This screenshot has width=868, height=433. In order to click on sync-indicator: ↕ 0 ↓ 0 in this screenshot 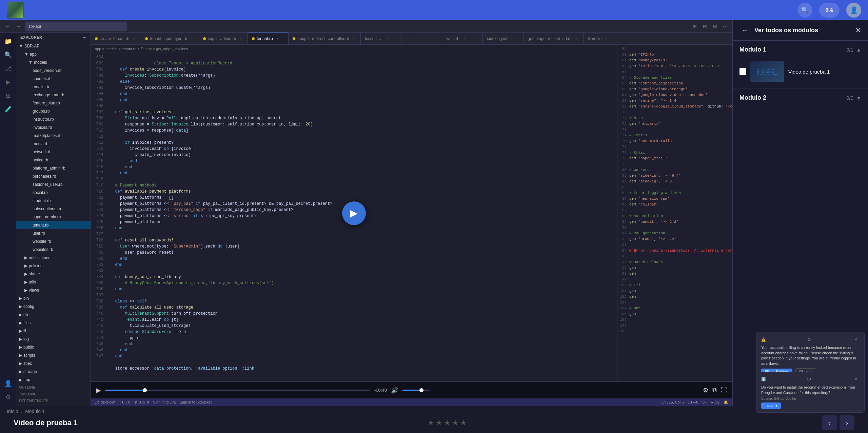, I will do `click(125, 402)`.